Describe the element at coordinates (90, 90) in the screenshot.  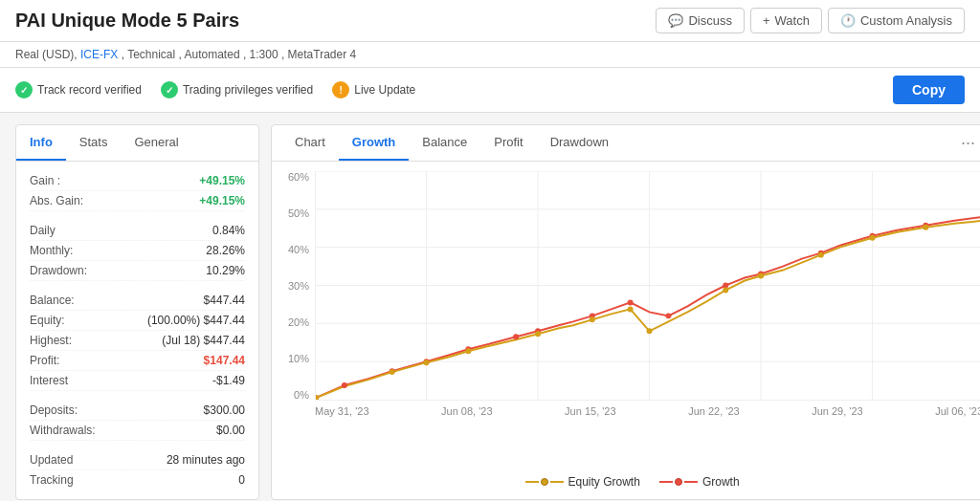
I see `track-record-label: Track record verified` at that location.